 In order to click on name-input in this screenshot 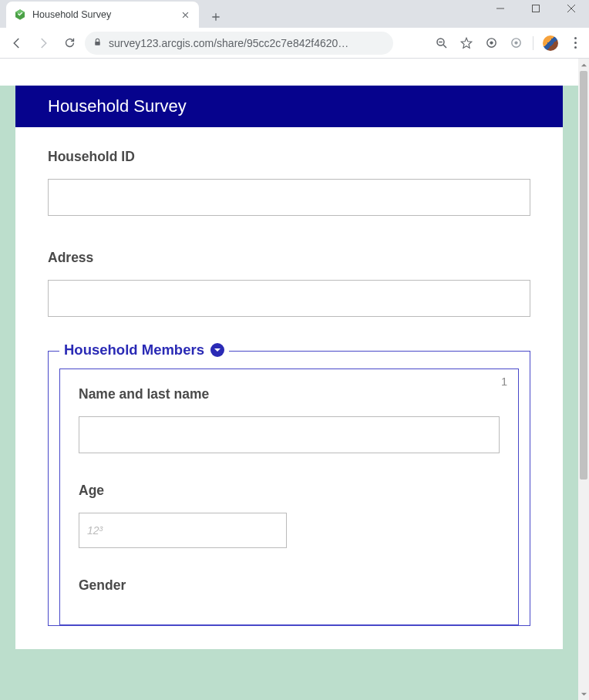, I will do `click(289, 435)`.